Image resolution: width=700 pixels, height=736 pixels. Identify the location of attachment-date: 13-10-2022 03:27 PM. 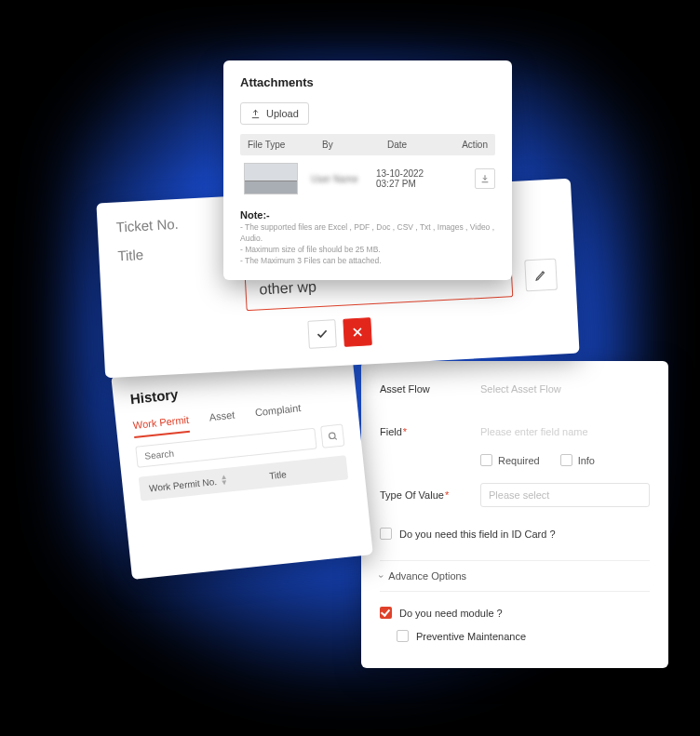
(413, 179).